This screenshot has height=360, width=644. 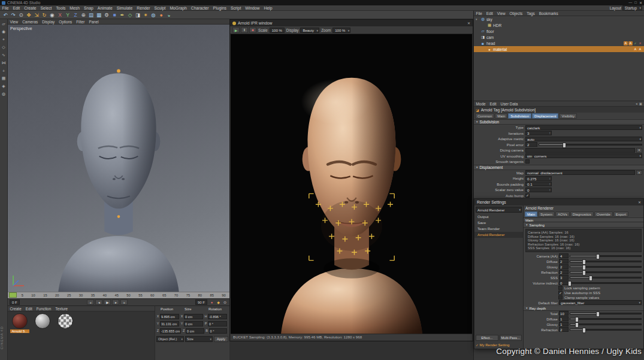 What do you see at coordinates (14, 302) in the screenshot?
I see `current-frame-field: 0 F` at bounding box center [14, 302].